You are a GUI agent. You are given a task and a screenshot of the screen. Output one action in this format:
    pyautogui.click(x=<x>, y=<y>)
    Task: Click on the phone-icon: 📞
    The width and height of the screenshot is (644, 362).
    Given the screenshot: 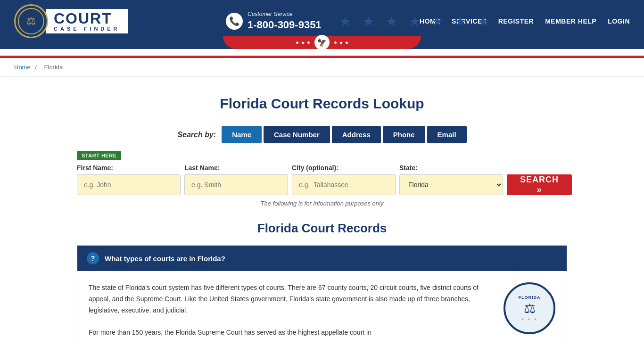 What is the action you would take?
    pyautogui.click(x=234, y=21)
    